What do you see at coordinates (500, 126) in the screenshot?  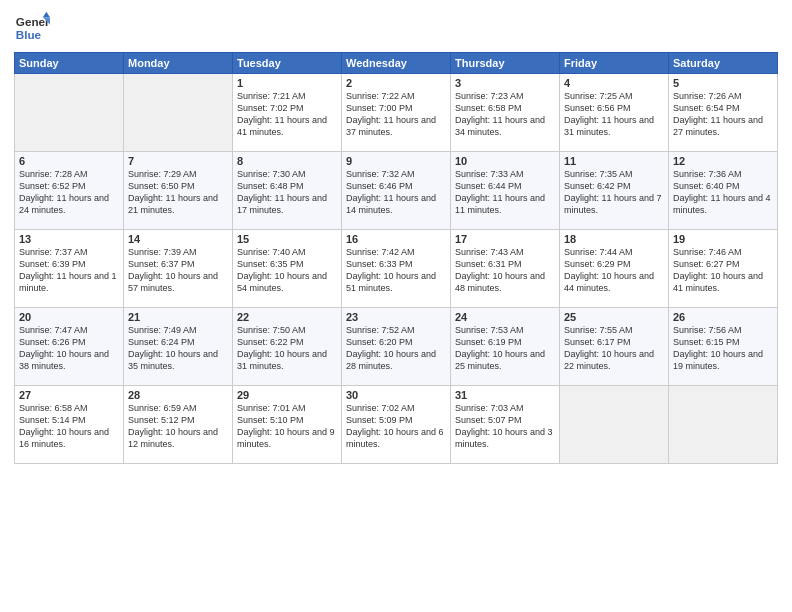 I see `daylight-label: Daylight: 11 hours and 34 minutes.` at bounding box center [500, 126].